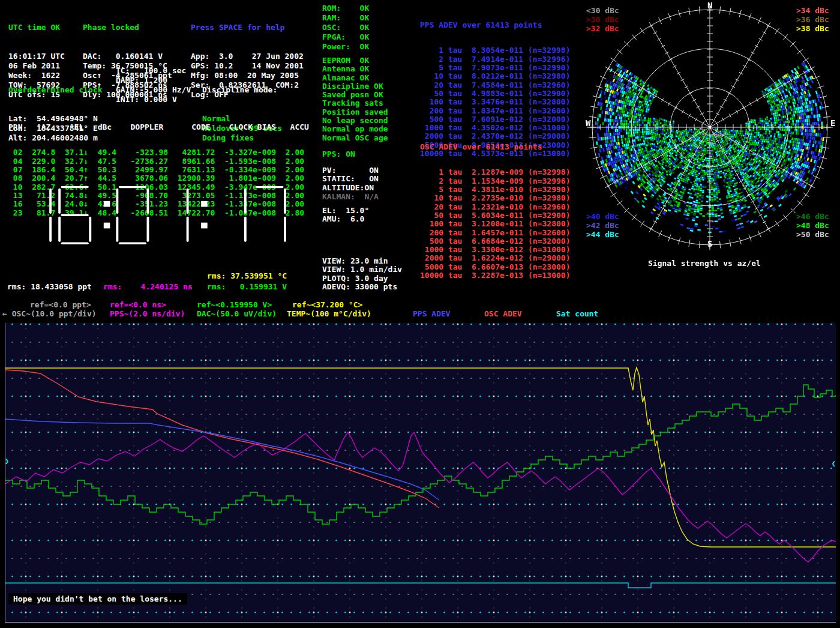  Describe the element at coordinates (127, 56) in the screenshot. I see `list-item: DAC: 0.160141 V` at that location.